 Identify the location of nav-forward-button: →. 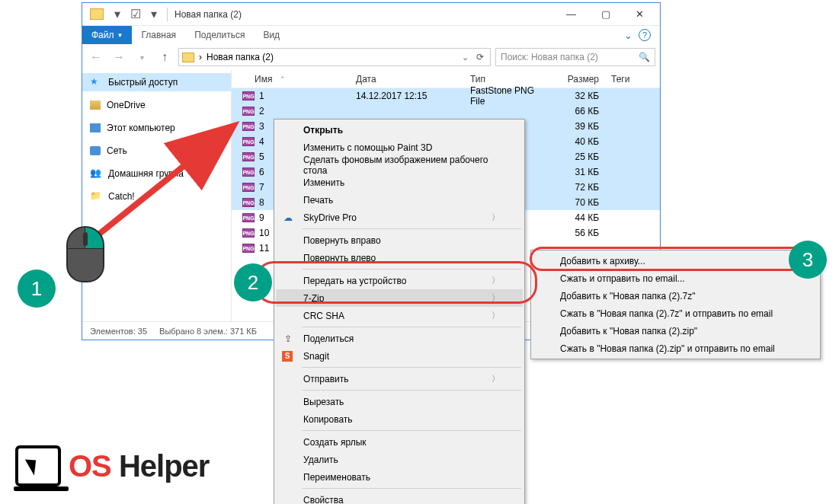
(119, 57).